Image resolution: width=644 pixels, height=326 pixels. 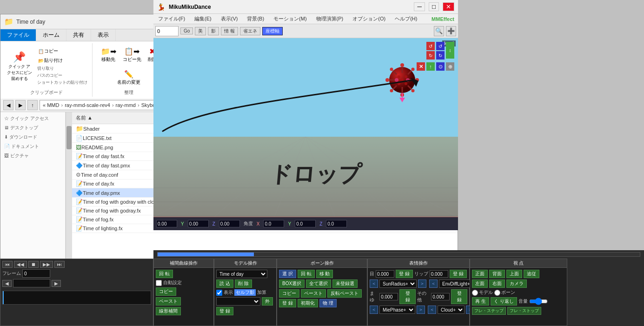 I want to click on move-to-button: 📁➡ 移動先, so click(x=109, y=55).